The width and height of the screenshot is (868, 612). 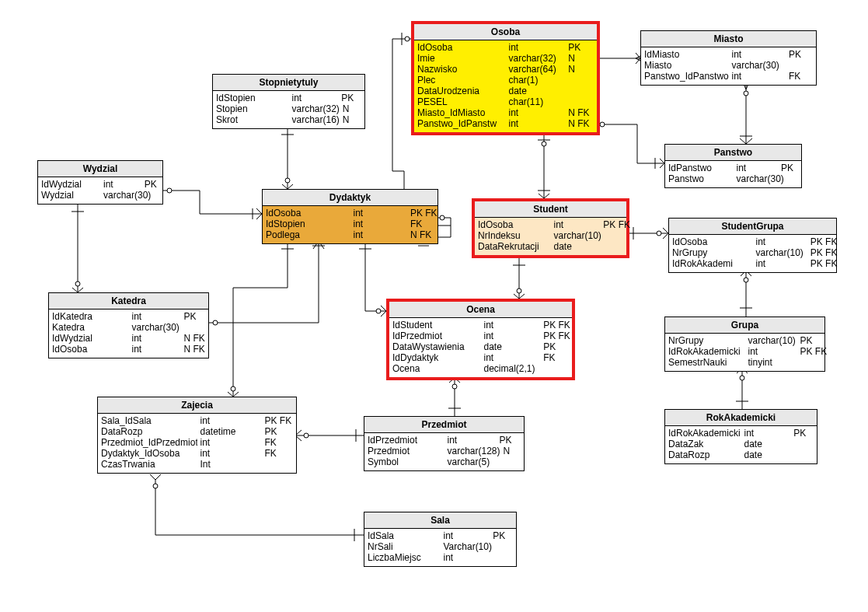 What do you see at coordinates (729, 58) in the screenshot?
I see `entity-miasto: Miasto IdMiastointPKMiastovarchar(30)Pan…` at bounding box center [729, 58].